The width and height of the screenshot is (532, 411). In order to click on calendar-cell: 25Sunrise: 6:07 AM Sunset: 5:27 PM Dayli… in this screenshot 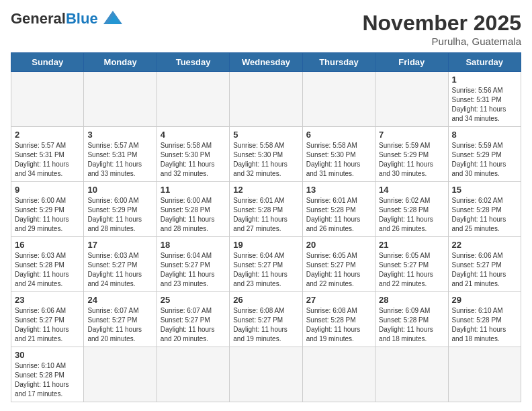, I will do `click(193, 320)`.